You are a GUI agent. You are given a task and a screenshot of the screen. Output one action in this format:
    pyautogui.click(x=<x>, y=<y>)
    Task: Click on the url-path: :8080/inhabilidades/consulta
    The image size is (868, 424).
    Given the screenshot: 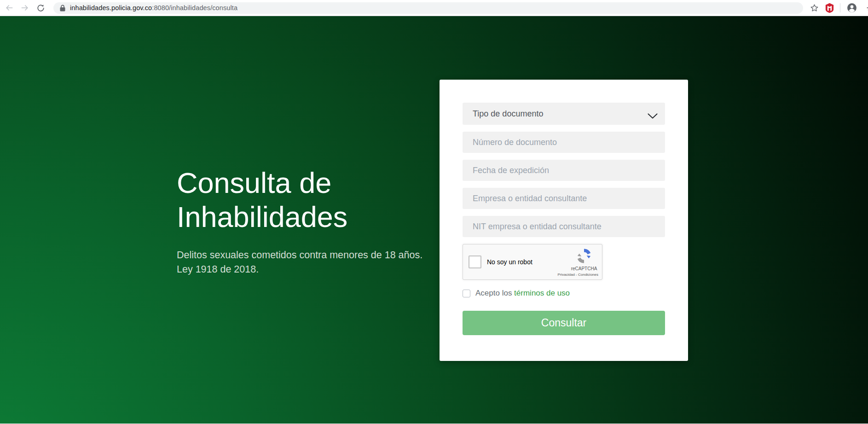 What is the action you would take?
    pyautogui.click(x=195, y=8)
    